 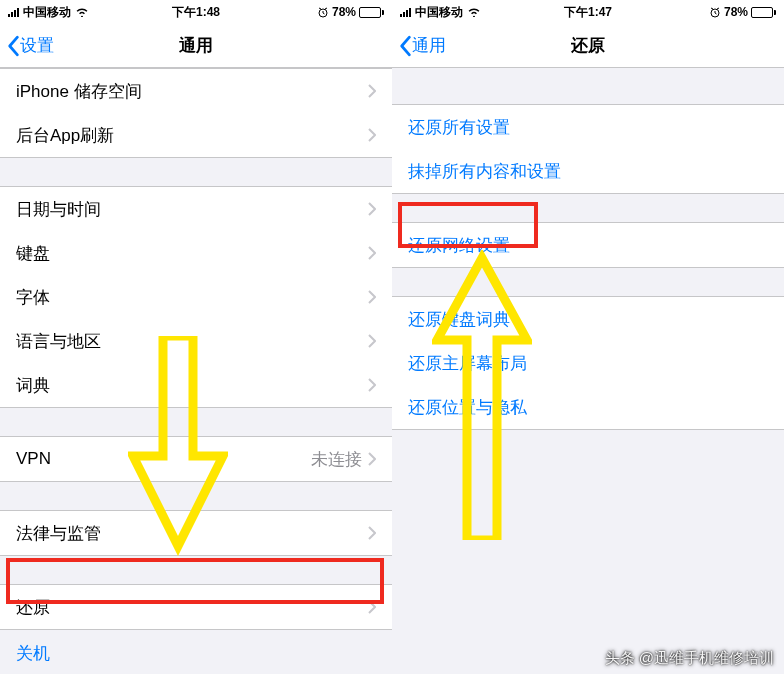 What do you see at coordinates (588, 363) in the screenshot?
I see `row-reset-home: 还原主屏幕布局` at bounding box center [588, 363].